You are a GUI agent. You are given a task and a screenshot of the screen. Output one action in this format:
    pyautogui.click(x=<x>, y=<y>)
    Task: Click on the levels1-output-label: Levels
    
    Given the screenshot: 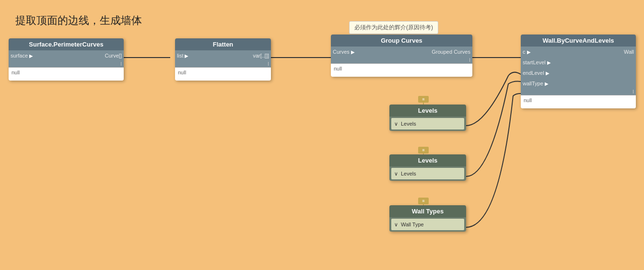 What is the action you would take?
    pyautogui.click(x=409, y=124)
    